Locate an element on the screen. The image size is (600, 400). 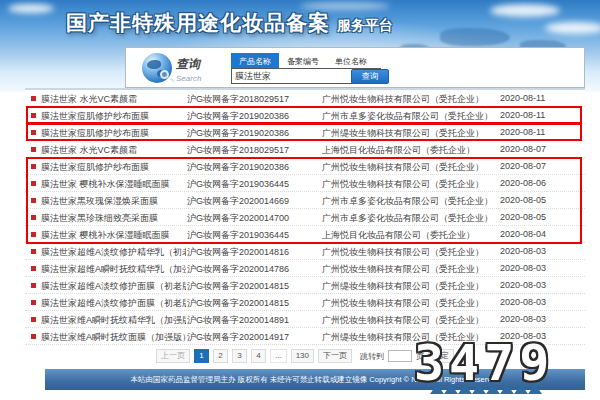
registration-number: 沪G妆网备字2020014700 is located at coordinates (252, 218).